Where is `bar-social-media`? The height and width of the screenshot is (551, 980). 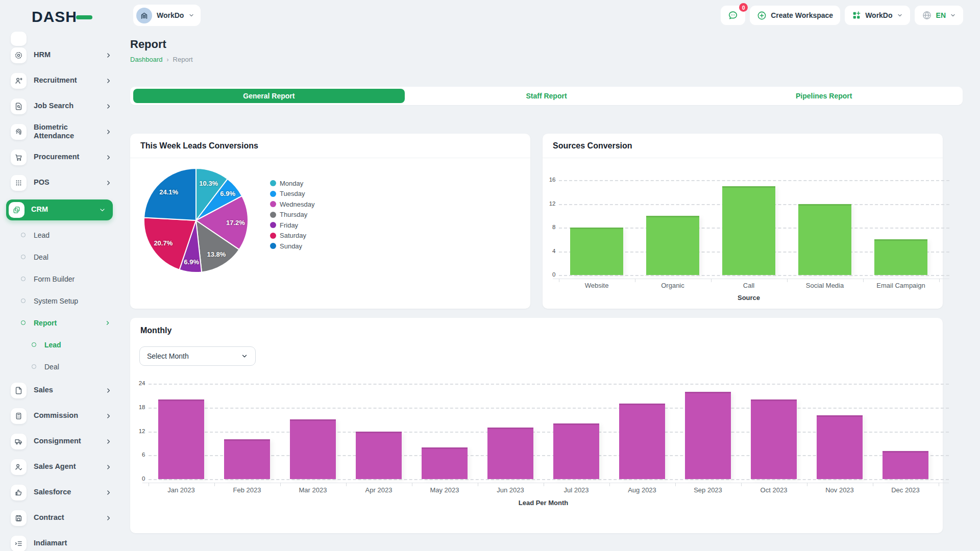 bar-social-media is located at coordinates (825, 240).